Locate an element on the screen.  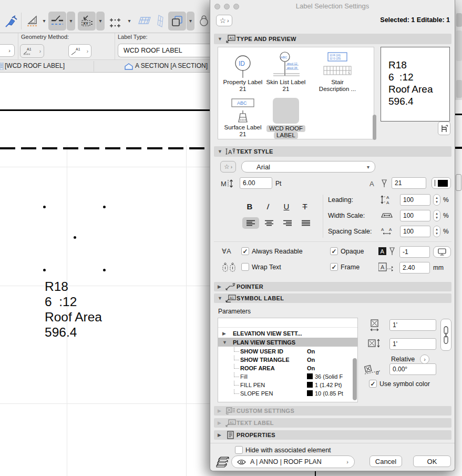
preview-mode-button is located at coordinates (444, 128).